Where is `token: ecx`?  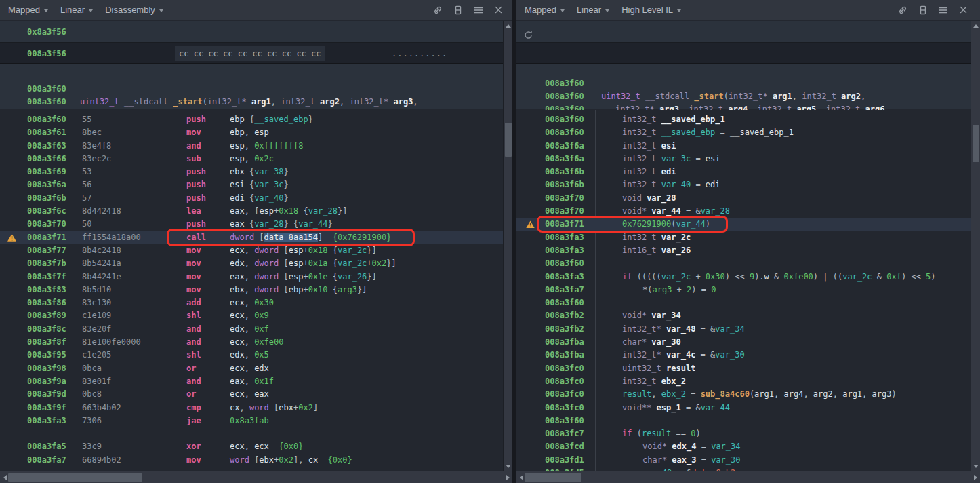 token: ecx is located at coordinates (237, 315).